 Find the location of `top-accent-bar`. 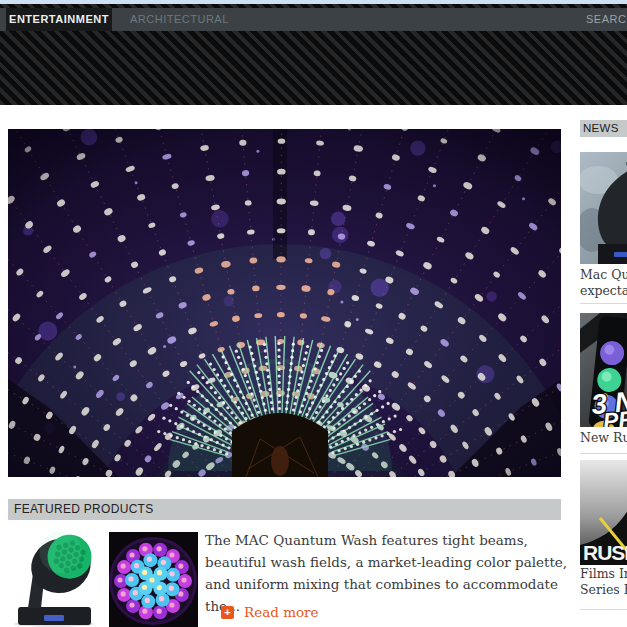

top-accent-bar is located at coordinates (314, 2).